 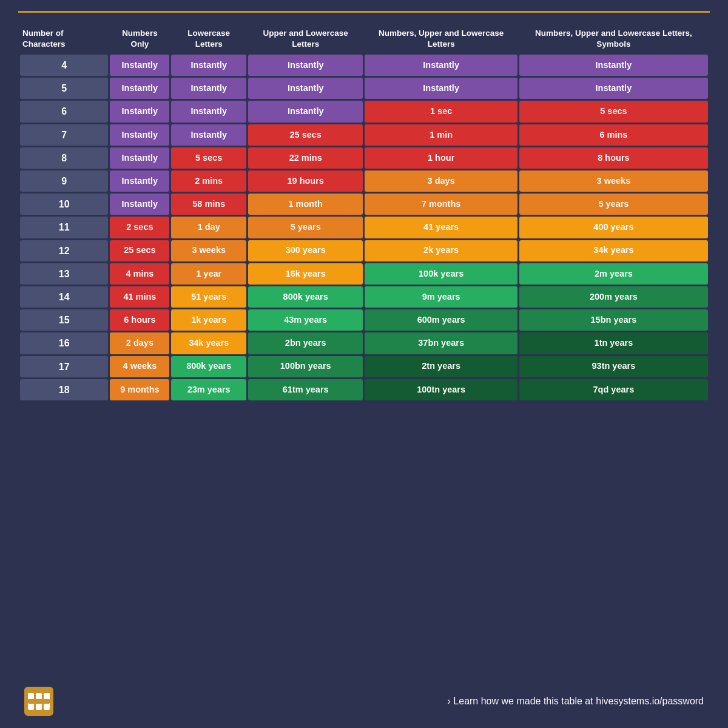 What do you see at coordinates (614, 204) in the screenshot?
I see `row-6-col-4: 5 years` at bounding box center [614, 204].